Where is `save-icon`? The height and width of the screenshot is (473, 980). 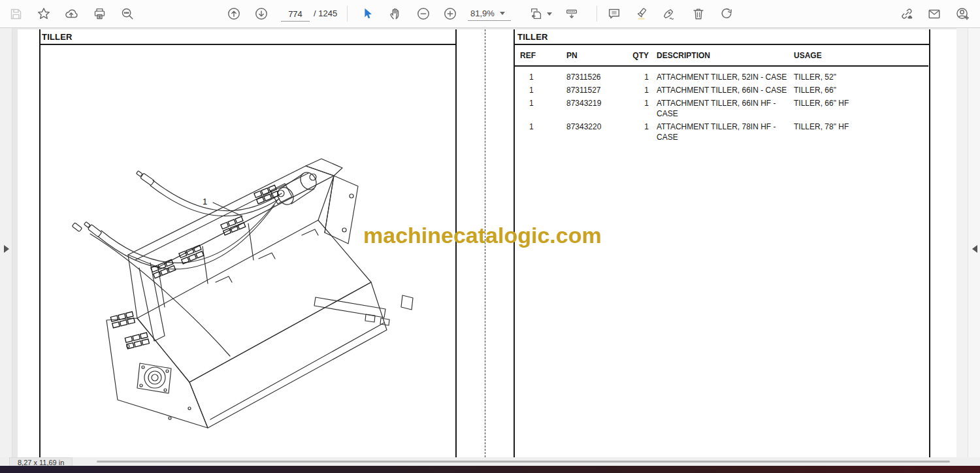
save-icon is located at coordinates (16, 14).